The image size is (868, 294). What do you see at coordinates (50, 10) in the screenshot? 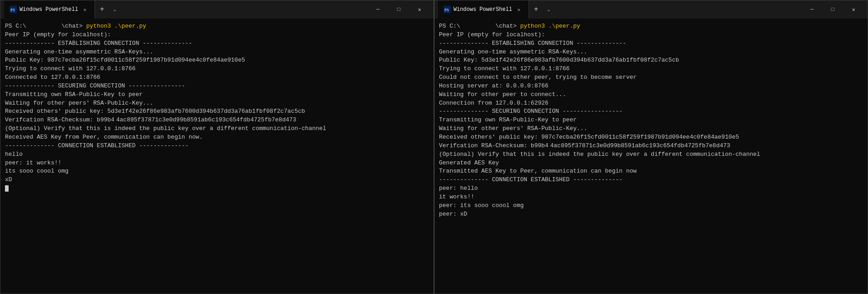
I see `left-tab: PS Windows PowerShell ✕` at bounding box center [50, 10].